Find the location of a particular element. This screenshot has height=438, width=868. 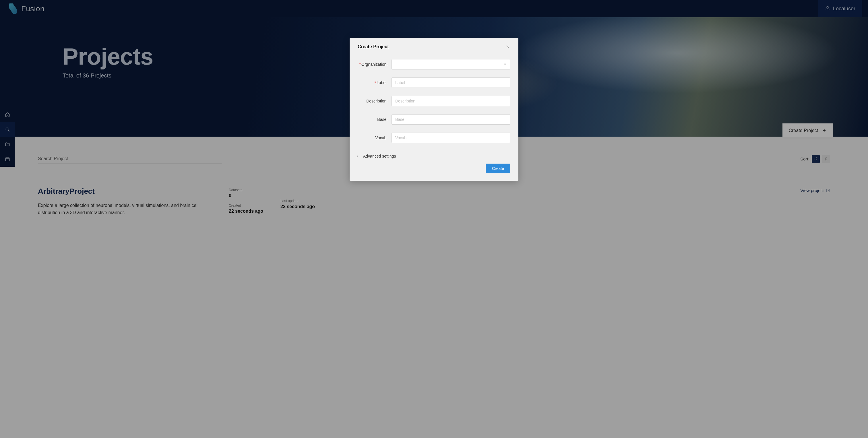

create-project-modal: Create Project *Orgnanization : ▼ *Label… is located at coordinates (434, 109).